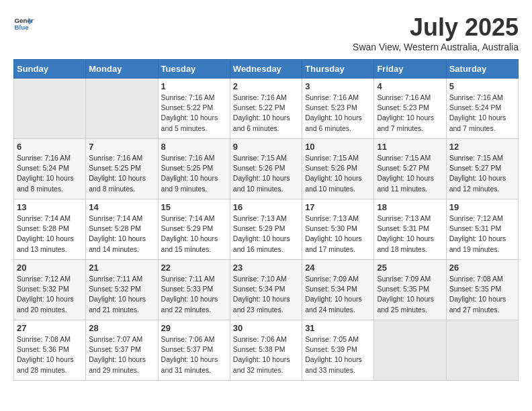 The image size is (532, 411). Describe the element at coordinates (339, 109) in the screenshot. I see `calendar-cell: 3Sunrise: 7:16 AMSunset: 5:23 PMDaylight…` at that location.